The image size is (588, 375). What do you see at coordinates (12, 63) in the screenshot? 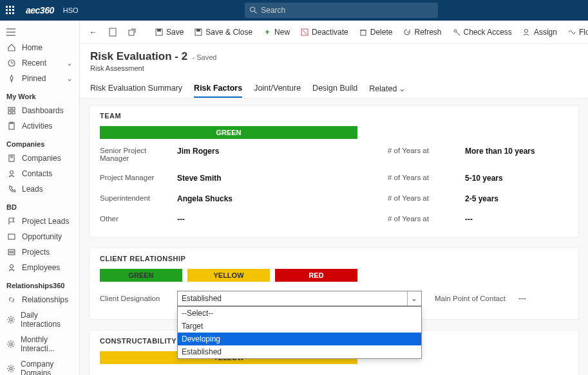
I see `clock-icon` at bounding box center [12, 63].